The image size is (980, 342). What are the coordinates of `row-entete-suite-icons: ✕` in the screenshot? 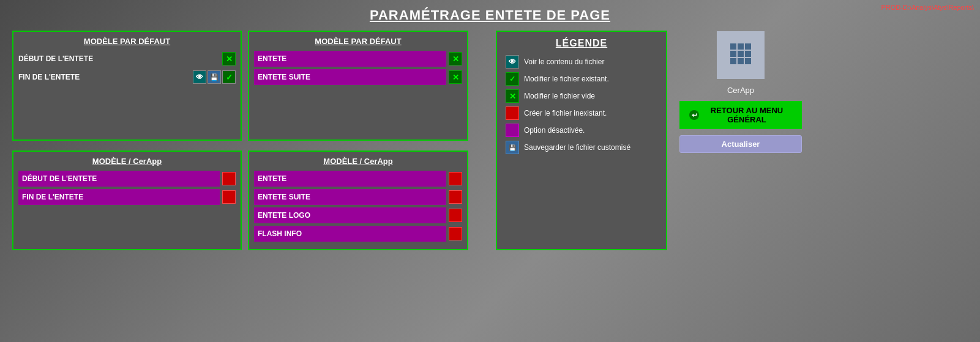 It's located at (455, 77).